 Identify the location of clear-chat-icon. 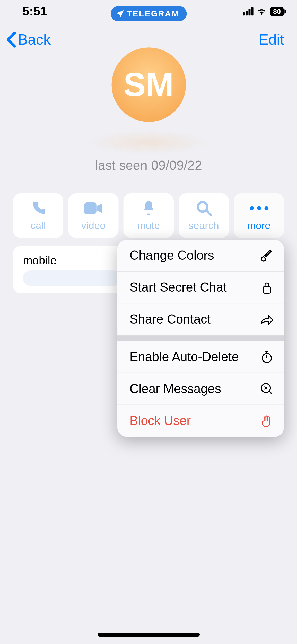
(267, 389).